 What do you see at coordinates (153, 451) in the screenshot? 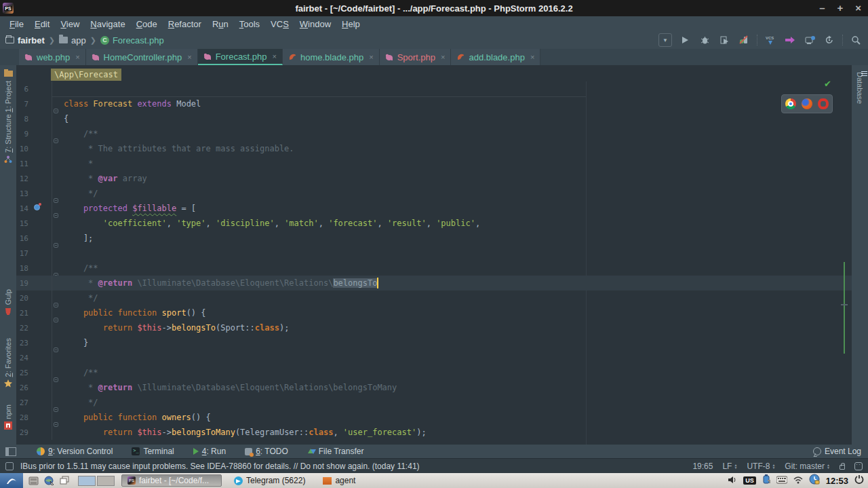
I see `tool-window-terminal: >_Terminal` at bounding box center [153, 451].